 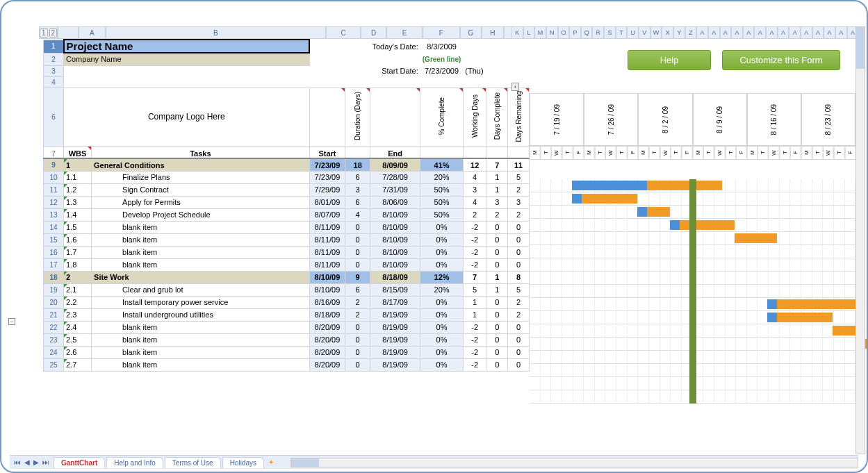 I want to click on col-header-B: B, so click(x=215, y=33).